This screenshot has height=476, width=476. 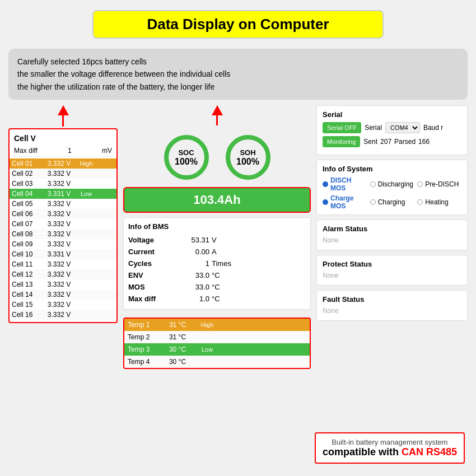 I want to click on desc-line1: Carefully selected 16pcs battery cells, so click(x=238, y=62).